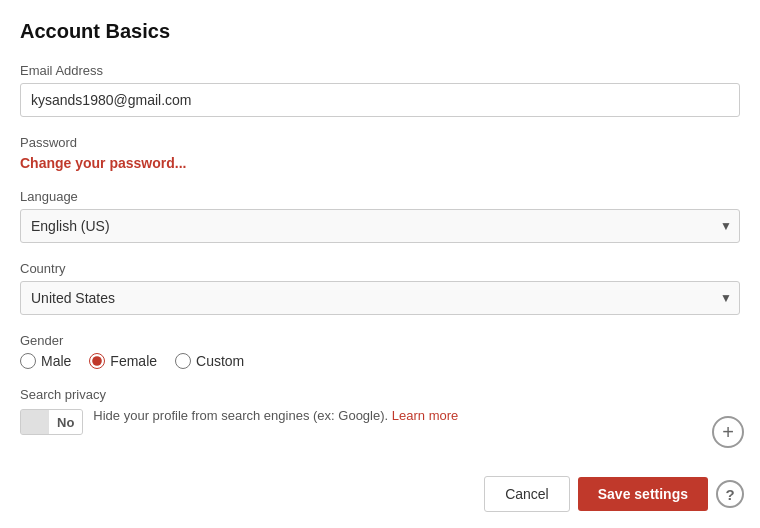  Describe the element at coordinates (380, 411) in the screenshot. I see `search-privacy-group: Search privacy No Hide your profile from…` at that location.